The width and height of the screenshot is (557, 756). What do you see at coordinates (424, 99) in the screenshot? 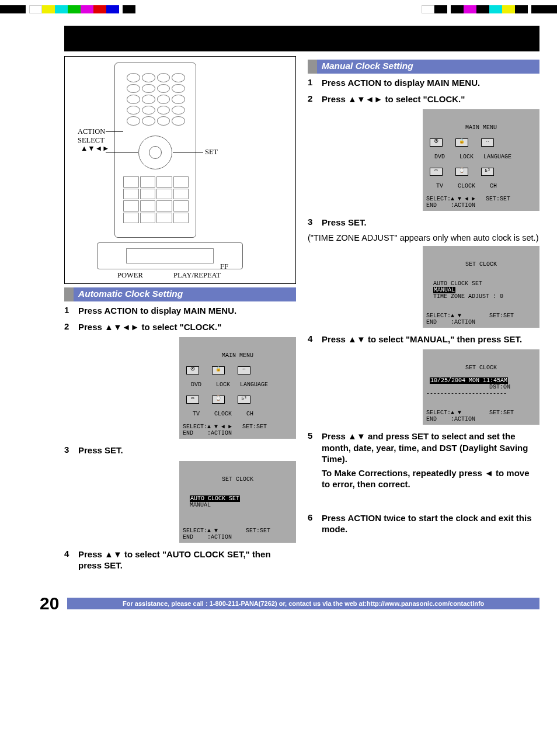
I see `manual-step-2: 2 Press ▲▼◄► to select "CLOCK."` at bounding box center [424, 99].